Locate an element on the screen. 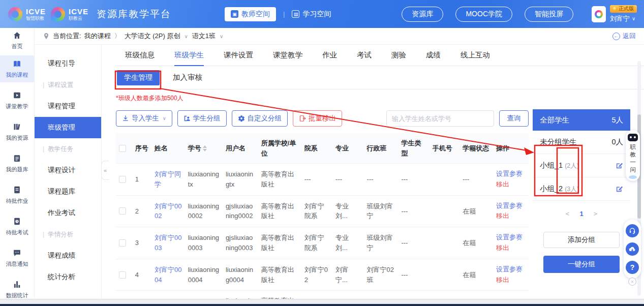 This screenshot has width=644, height=306. breadcrumb-course: 大学语文 (2P) 原创 is located at coordinates (152, 36).